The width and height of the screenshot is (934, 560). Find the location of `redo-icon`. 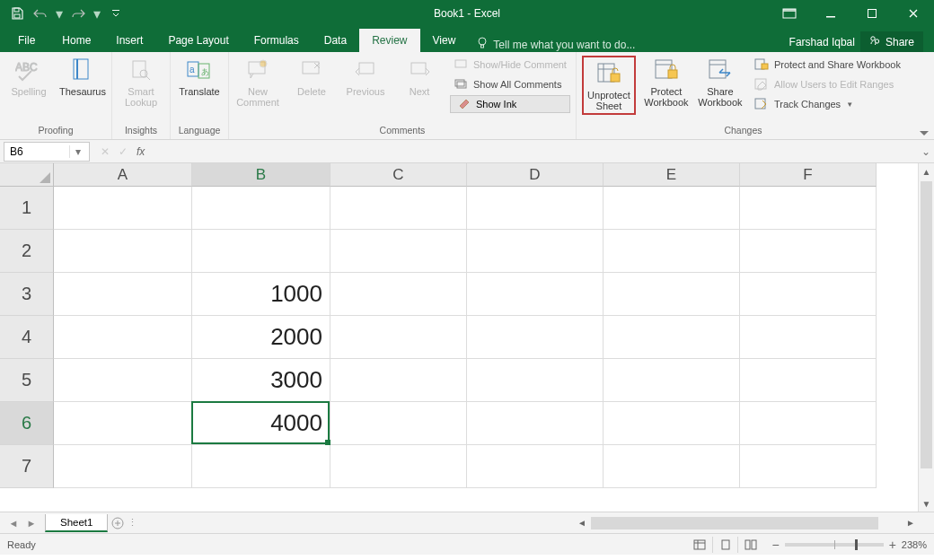

redo-icon is located at coordinates (78, 13).